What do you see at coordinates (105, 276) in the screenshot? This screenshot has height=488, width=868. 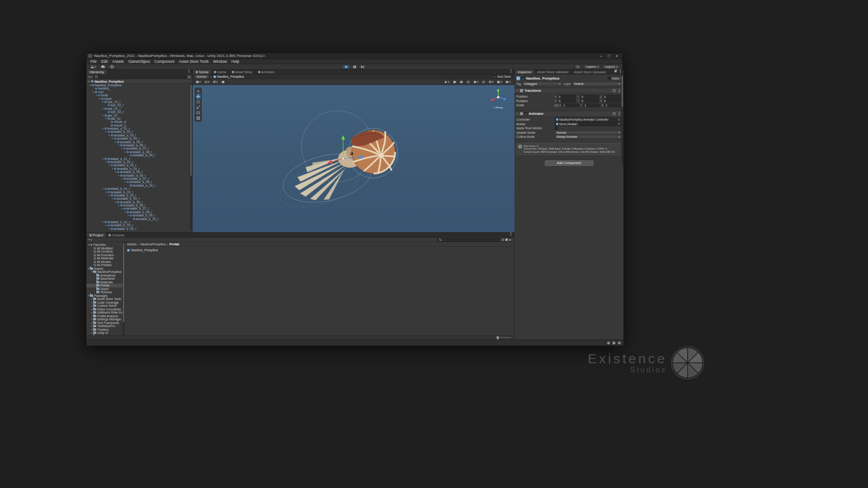 I see `project-tree-item-animations: Animations` at bounding box center [105, 276].